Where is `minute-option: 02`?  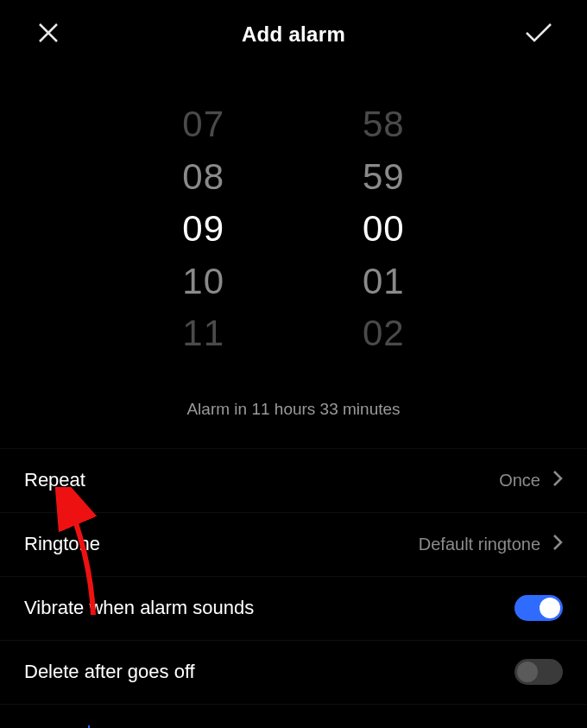 minute-option: 02 is located at coordinates (383, 333).